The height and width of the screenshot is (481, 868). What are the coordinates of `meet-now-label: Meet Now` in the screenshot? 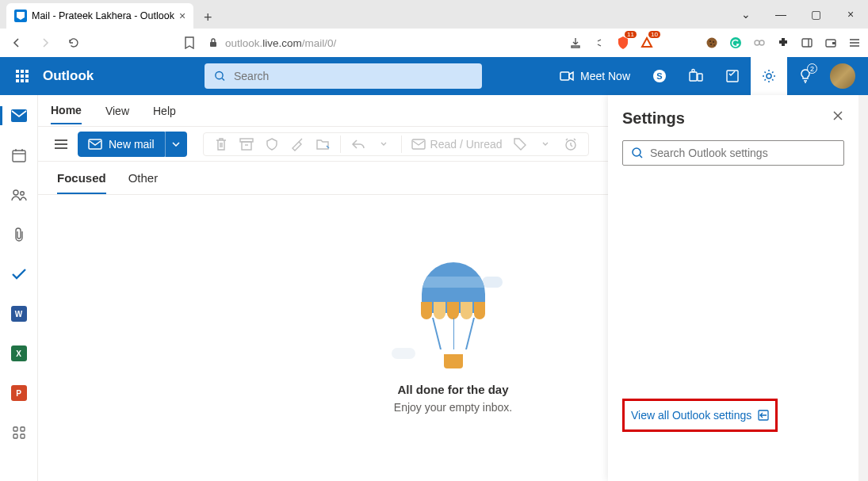 It's located at (606, 76).